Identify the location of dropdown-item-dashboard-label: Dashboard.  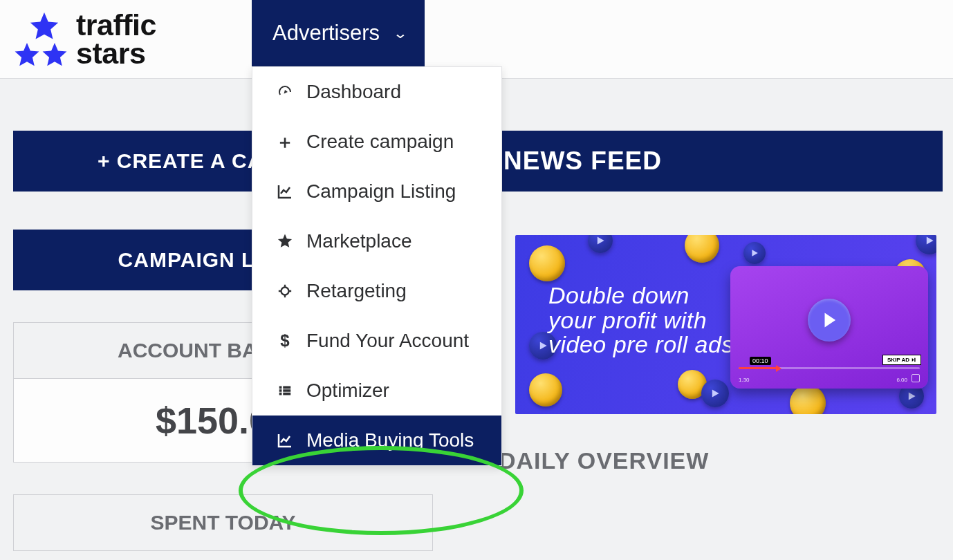
(354, 92).